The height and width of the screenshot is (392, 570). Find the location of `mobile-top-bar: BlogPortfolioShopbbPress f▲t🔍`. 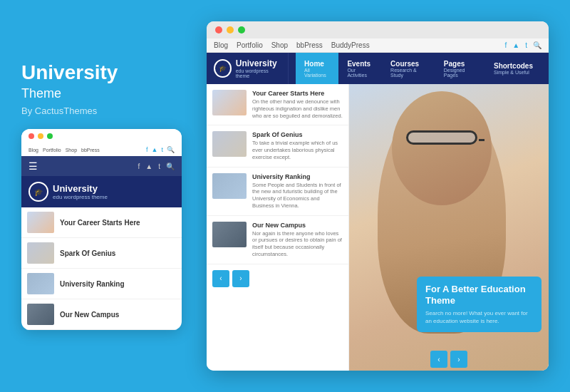

mobile-top-bar: BlogPortfolioShopbbPress f▲t🔍 is located at coordinates (101, 150).